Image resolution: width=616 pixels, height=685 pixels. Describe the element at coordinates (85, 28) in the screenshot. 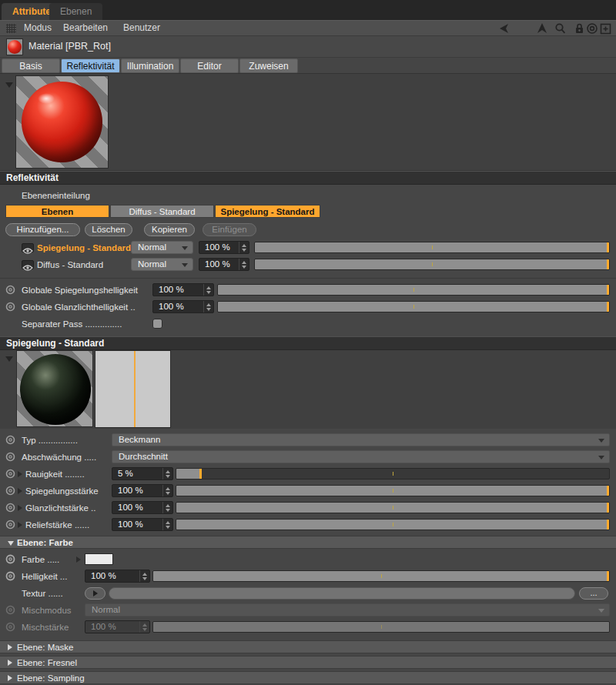

I see `menu-bearbeiten: Bearbeiten` at that location.